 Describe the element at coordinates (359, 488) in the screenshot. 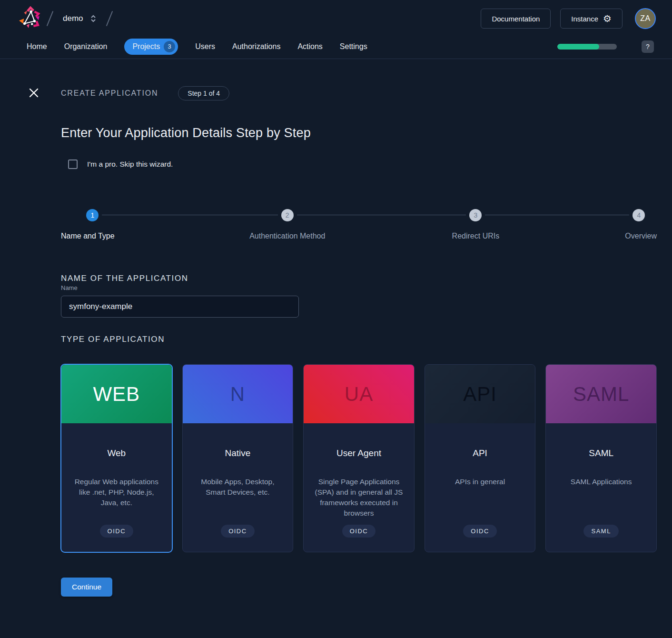

I see `type-card-user-agent-body: User Agent Single Page Applications (SPA…` at that location.